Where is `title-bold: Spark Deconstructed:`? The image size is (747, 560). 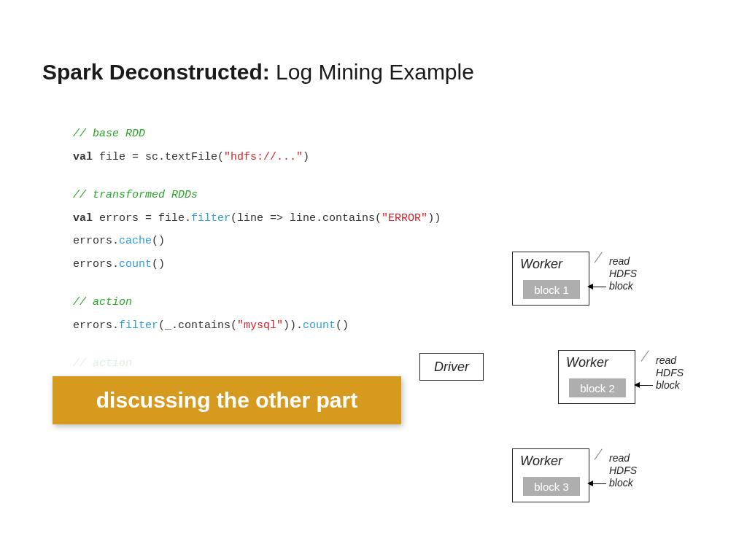
title-bold: Spark Deconstructed: is located at coordinates (156, 71).